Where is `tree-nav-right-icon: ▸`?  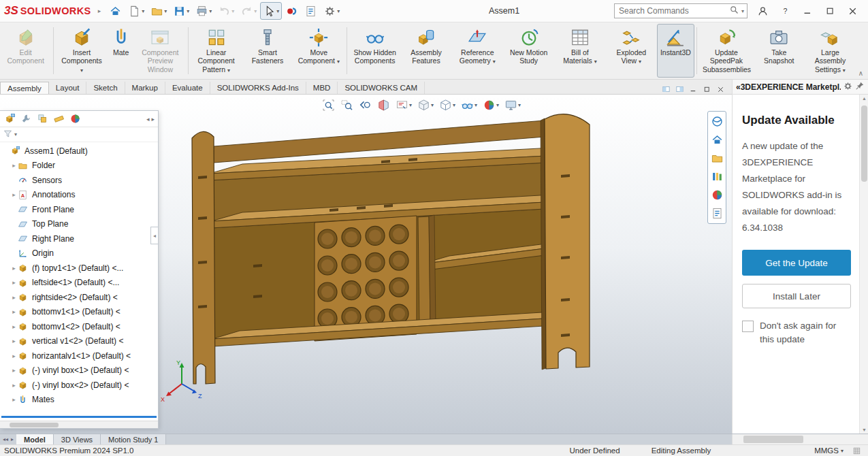
tree-nav-right-icon: ▸ is located at coordinates (152, 119).